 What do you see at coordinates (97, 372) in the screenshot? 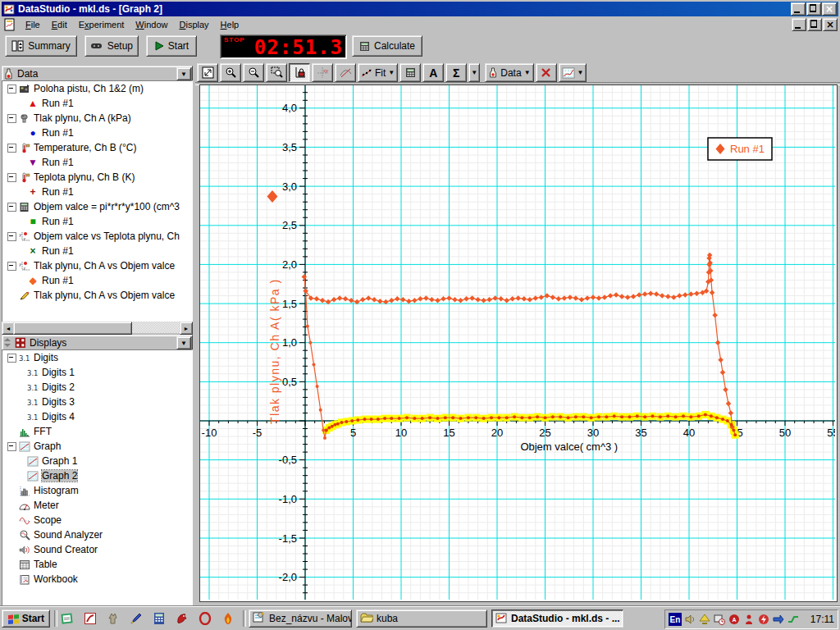
I see `displays-tree-child-item: 3.14Digits 1` at bounding box center [97, 372].